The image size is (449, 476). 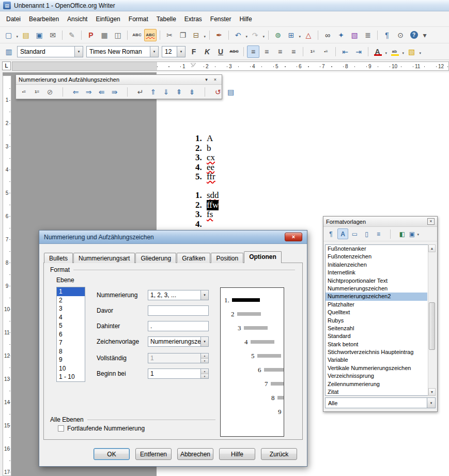 I want to click on style-item: Nummerierungszeichen, so click(x=376, y=288).